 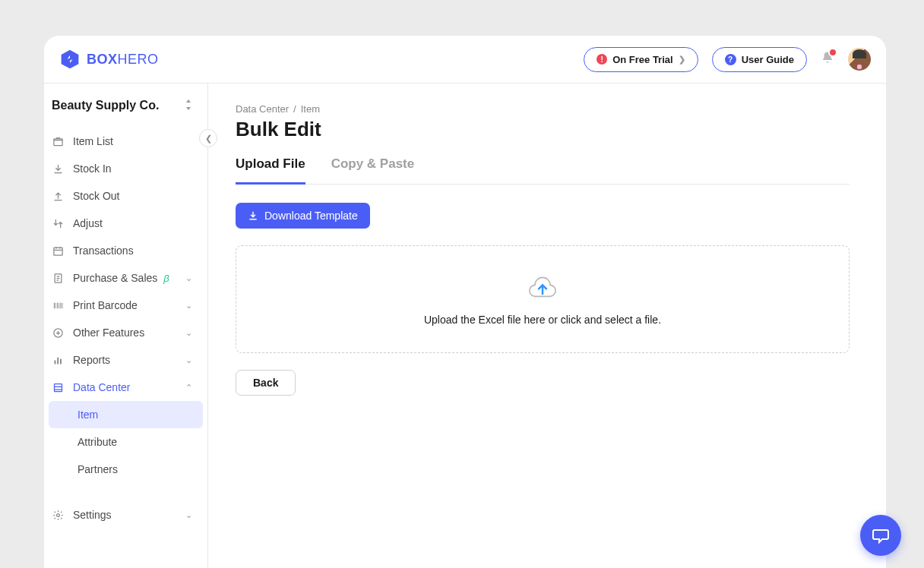 What do you see at coordinates (126, 469) in the screenshot?
I see `subnav-item-partners: Partners` at bounding box center [126, 469].